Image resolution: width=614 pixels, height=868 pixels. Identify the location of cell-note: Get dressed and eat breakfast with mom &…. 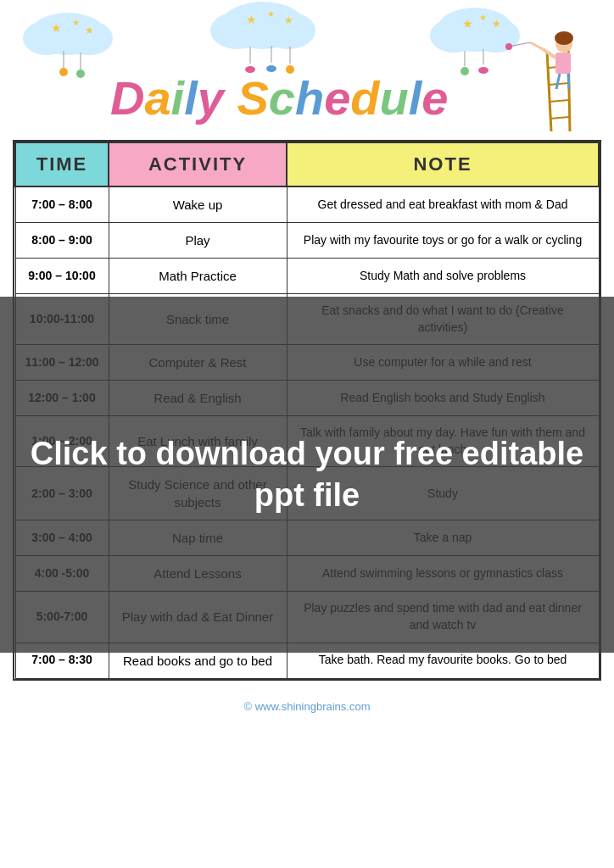
(443, 205).